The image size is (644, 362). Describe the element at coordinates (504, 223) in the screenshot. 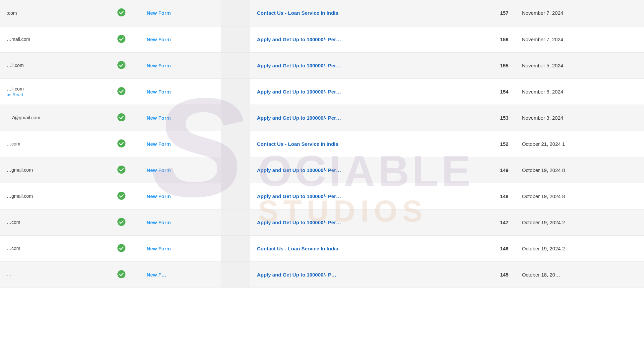

I see `entry-id-text: 147` at that location.